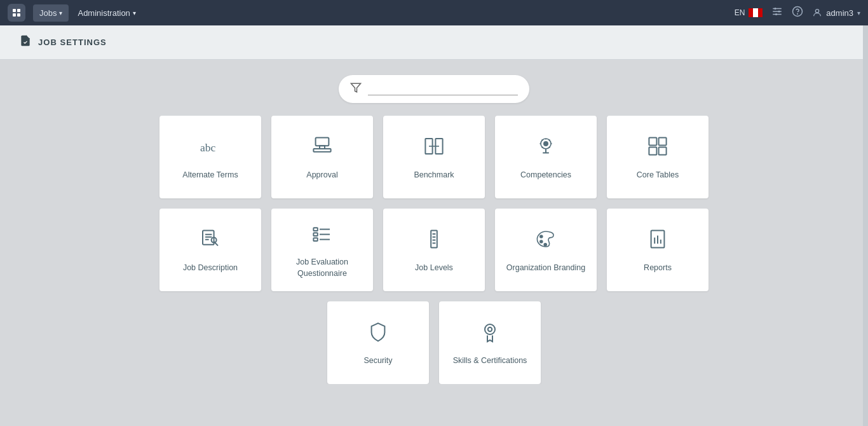  What do you see at coordinates (434, 268) in the screenshot?
I see `card-label: Job Levels` at bounding box center [434, 268].